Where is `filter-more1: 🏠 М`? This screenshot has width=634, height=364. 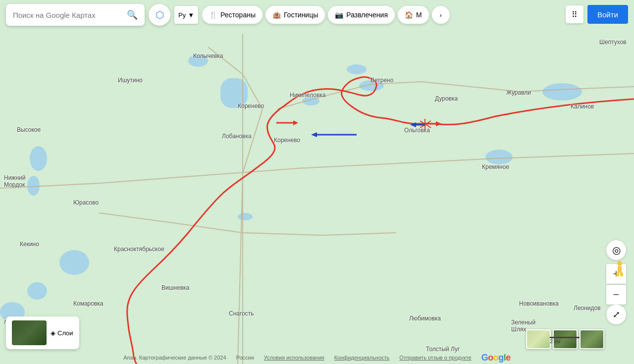 filter-more1: 🏠 М is located at coordinates (413, 15).